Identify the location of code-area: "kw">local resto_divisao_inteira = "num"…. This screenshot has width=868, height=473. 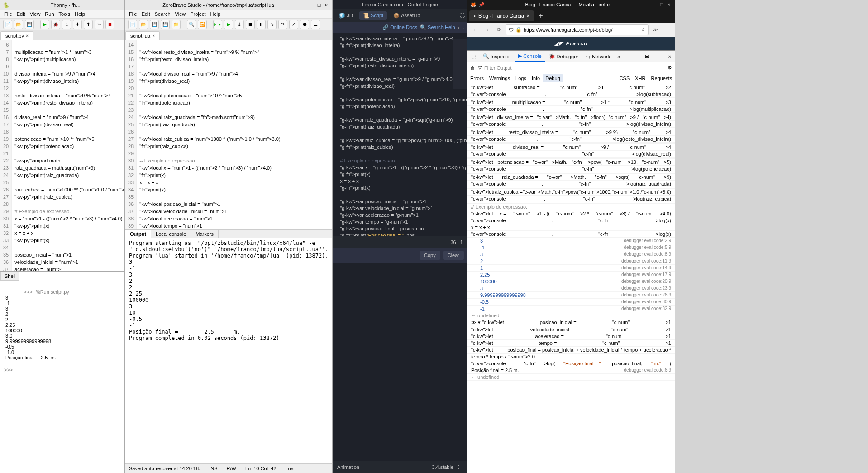
(210, 135).